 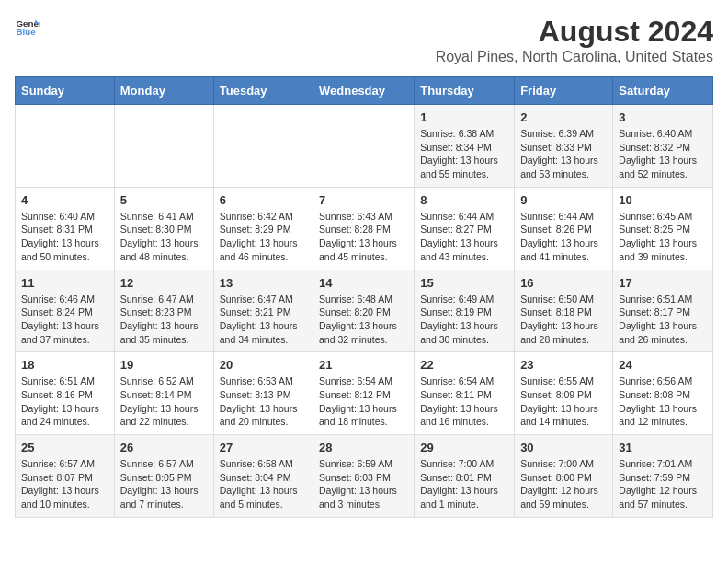 What do you see at coordinates (564, 91) in the screenshot?
I see `header-friday: Friday` at bounding box center [564, 91].